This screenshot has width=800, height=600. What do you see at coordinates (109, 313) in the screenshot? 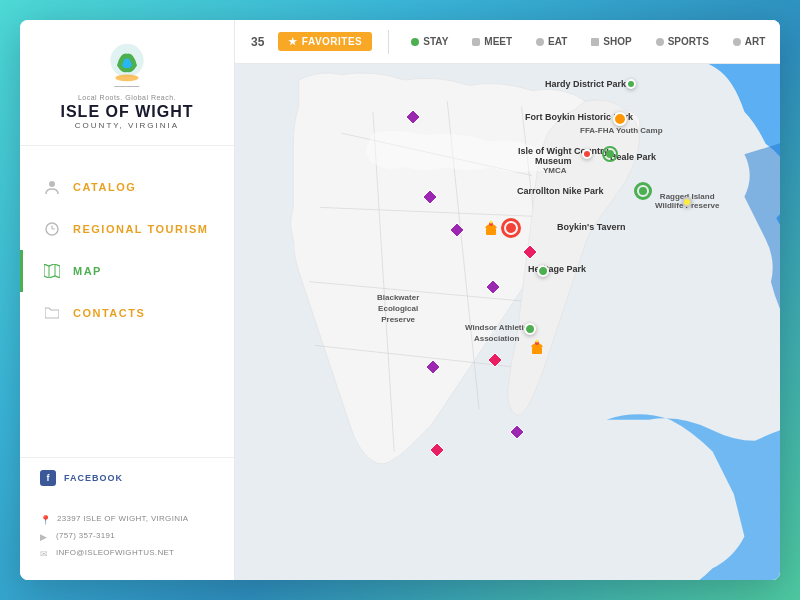
I see `contacts-label: CONTACTS` at bounding box center [109, 313].